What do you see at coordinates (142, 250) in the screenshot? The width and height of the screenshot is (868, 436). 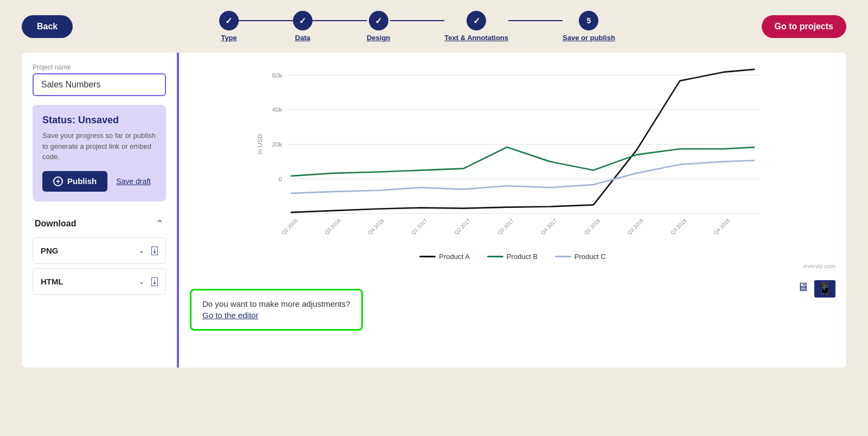 I see `png-chevron-icon: ⌄` at bounding box center [142, 250].